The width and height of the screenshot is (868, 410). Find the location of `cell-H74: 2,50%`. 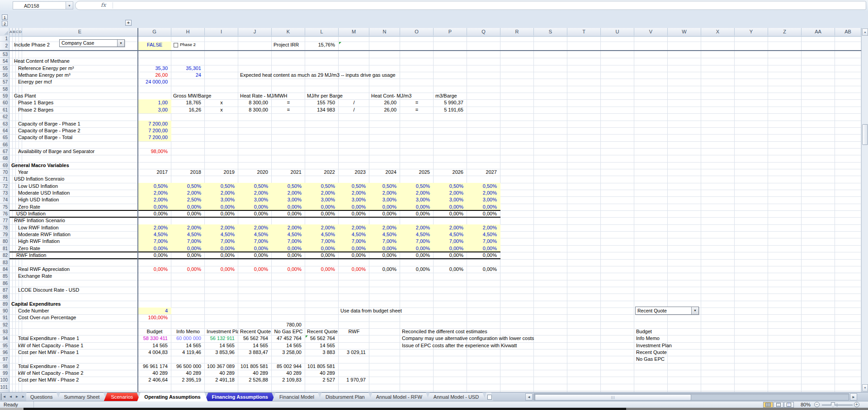

cell-H74: 2,50% is located at coordinates (188, 200).